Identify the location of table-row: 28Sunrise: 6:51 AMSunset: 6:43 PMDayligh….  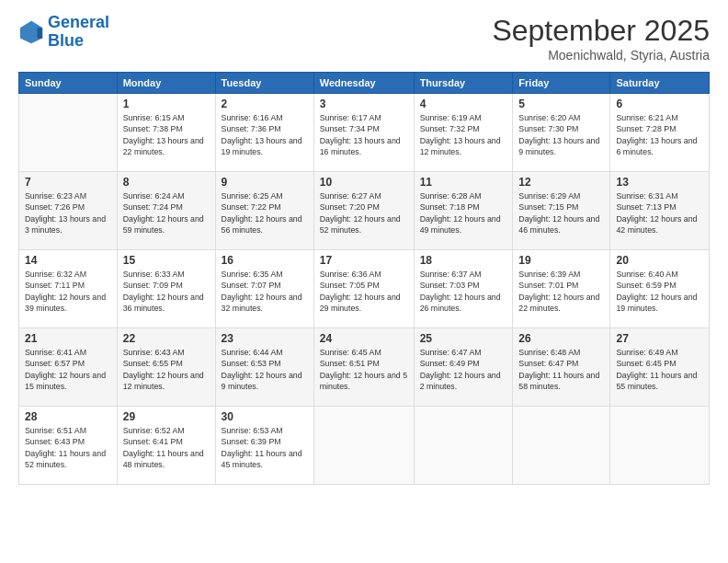
(68, 445).